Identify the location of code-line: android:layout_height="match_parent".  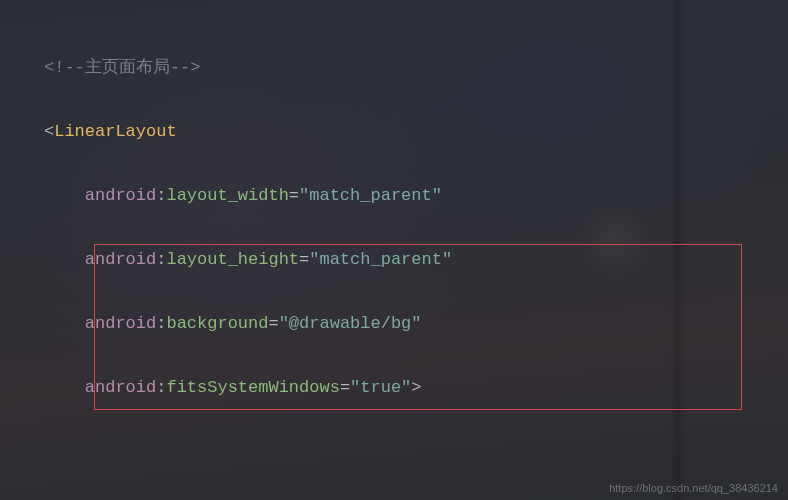
(416, 260).